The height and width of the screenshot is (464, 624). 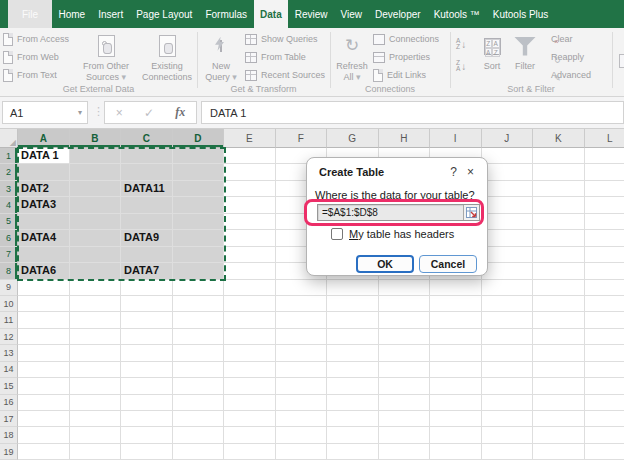 What do you see at coordinates (302, 353) in the screenshot?
I see `cell-F13` at bounding box center [302, 353].